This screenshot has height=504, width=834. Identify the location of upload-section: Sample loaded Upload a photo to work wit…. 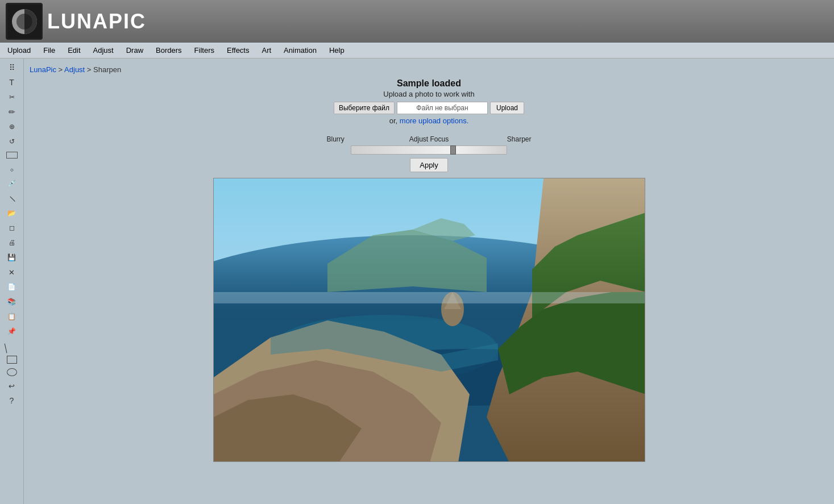
(429, 103).